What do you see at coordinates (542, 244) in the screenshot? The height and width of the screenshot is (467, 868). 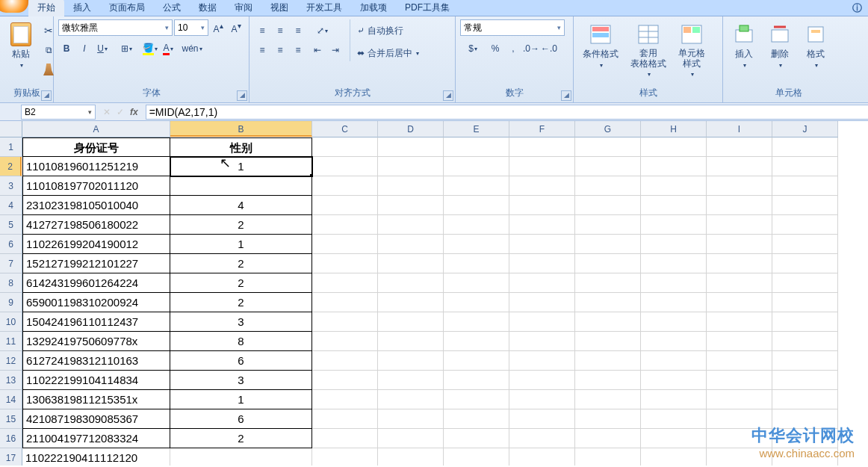 I see `cell-F6` at bounding box center [542, 244].